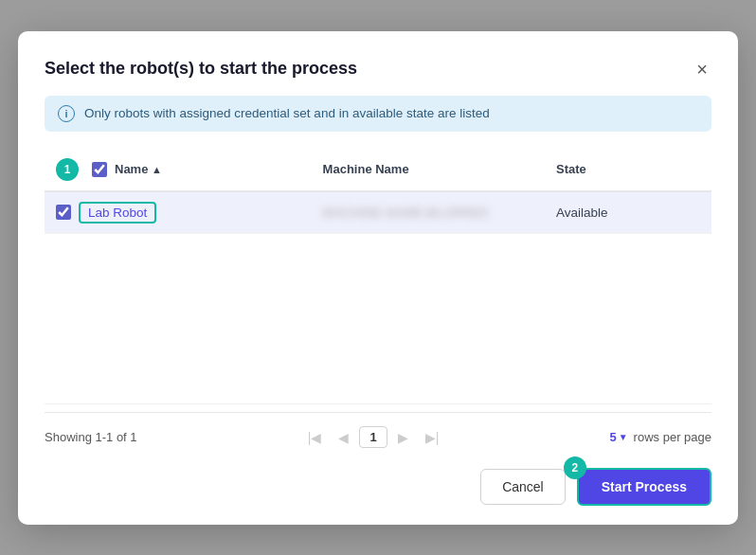 The image size is (756, 555). I want to click on info-icon: i, so click(66, 114).